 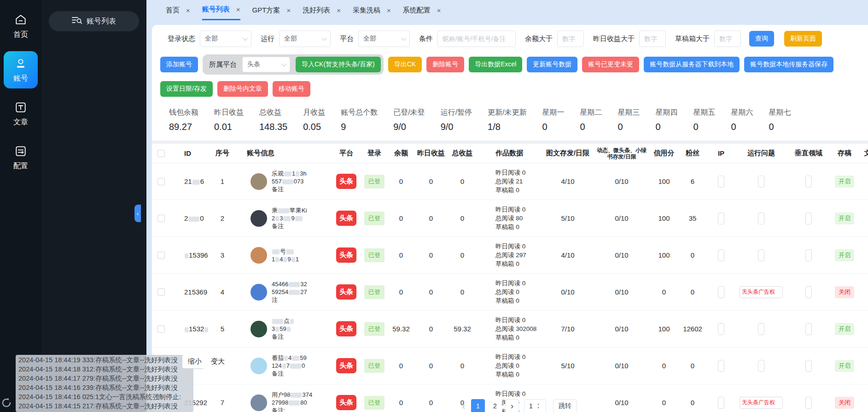 What do you see at coordinates (161, 153) in the screenshot?
I see `select-all-checkbox` at bounding box center [161, 153].